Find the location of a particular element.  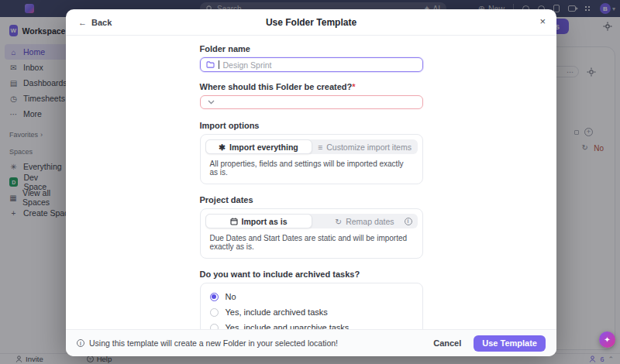

asterisk-icon: ✱ is located at coordinates (222, 147).